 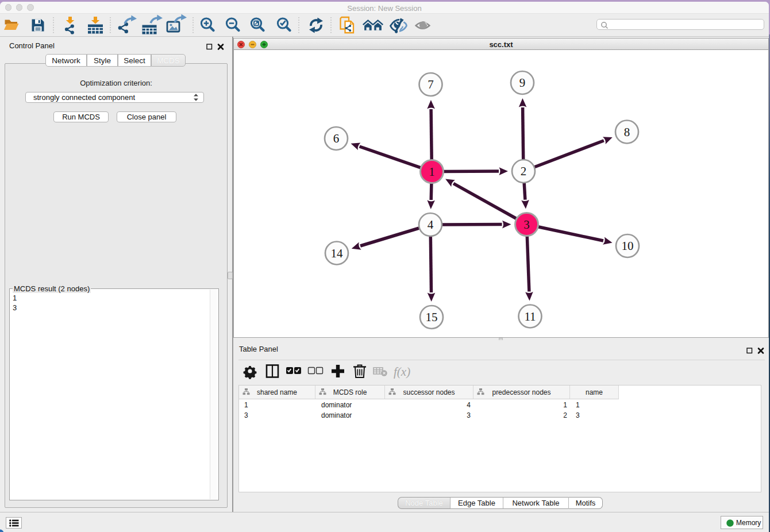 I want to click on svg-text: 10, so click(x=627, y=246).